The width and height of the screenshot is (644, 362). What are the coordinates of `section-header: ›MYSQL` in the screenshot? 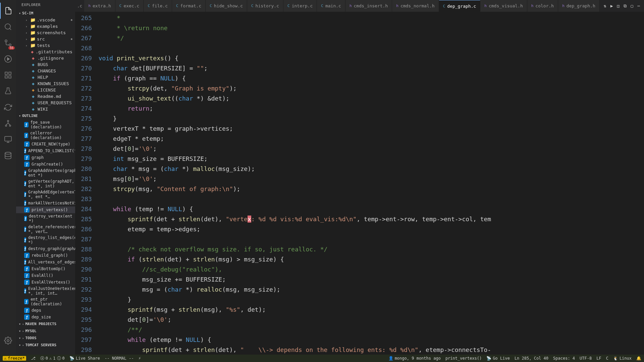 It's located at (46, 331).